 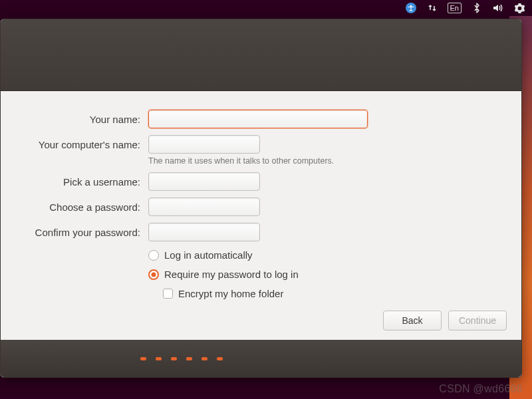 What do you see at coordinates (80, 145) in the screenshot?
I see `computer-name-label: Your computer's name:` at bounding box center [80, 145].